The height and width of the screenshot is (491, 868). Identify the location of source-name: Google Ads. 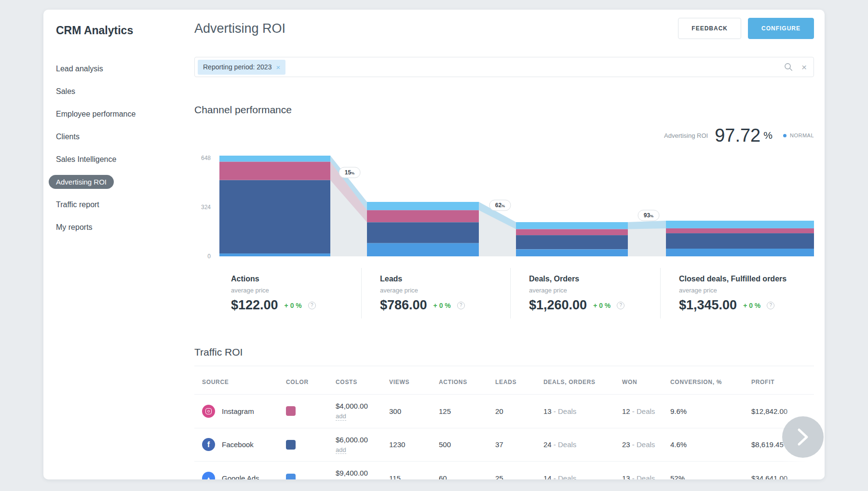
(241, 477).